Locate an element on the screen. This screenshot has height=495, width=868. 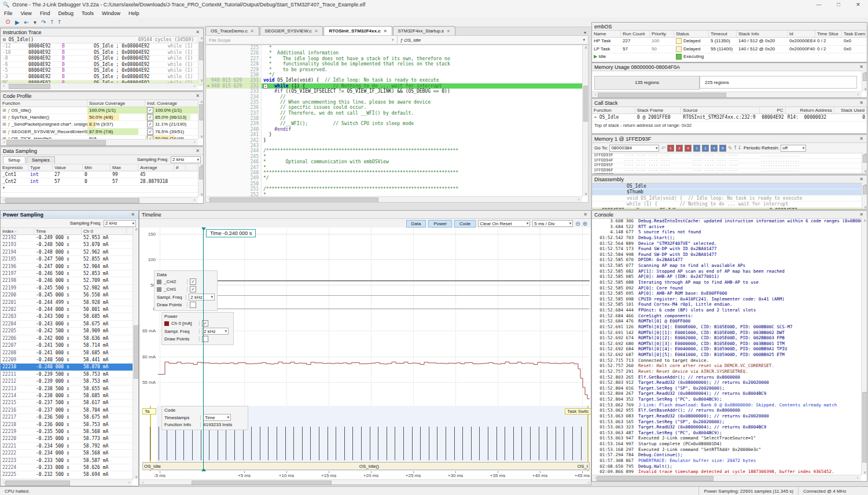
refresh-icon: ↷ is located at coordinates (43, 22).